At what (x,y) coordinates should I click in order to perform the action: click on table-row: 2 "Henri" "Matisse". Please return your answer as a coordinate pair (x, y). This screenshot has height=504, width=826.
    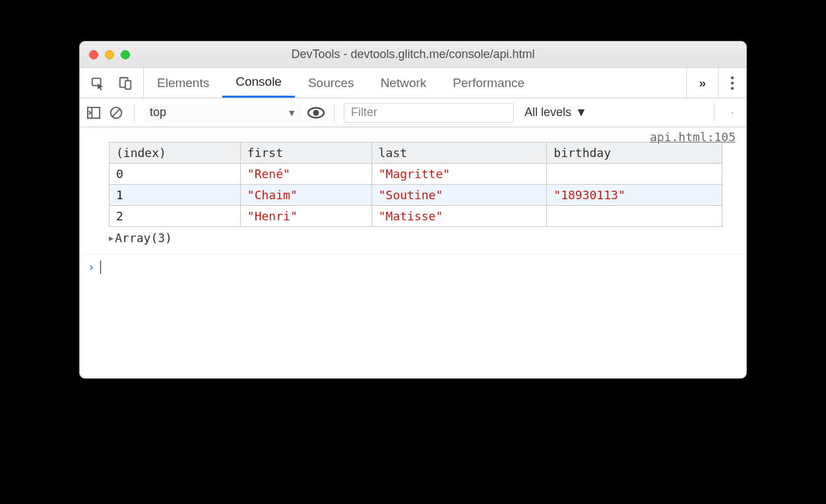
    Looking at the image, I should click on (416, 216).